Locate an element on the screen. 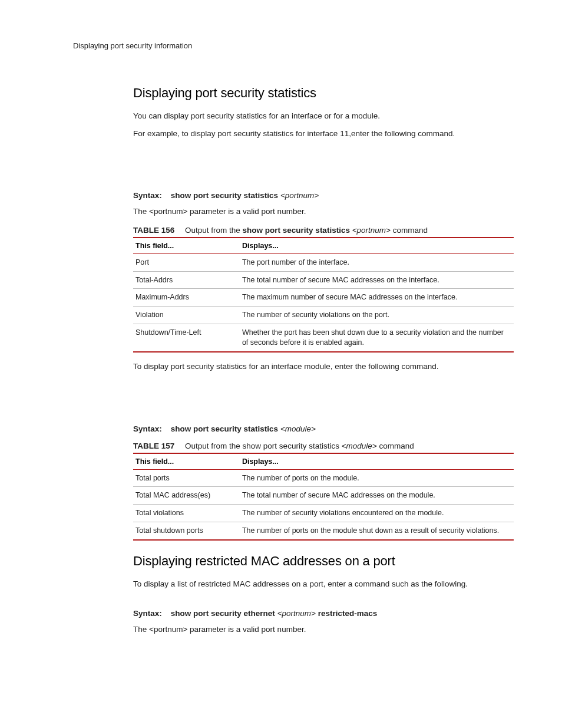  caption-text: Output from the show port security stati… is located at coordinates (263, 446).